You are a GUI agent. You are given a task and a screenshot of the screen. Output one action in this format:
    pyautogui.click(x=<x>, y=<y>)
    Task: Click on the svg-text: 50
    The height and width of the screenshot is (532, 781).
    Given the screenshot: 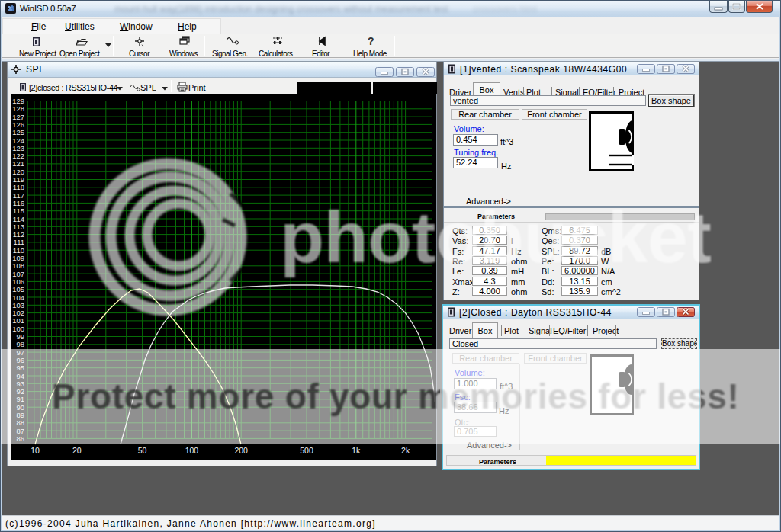 What is the action you would take?
    pyautogui.click(x=143, y=450)
    